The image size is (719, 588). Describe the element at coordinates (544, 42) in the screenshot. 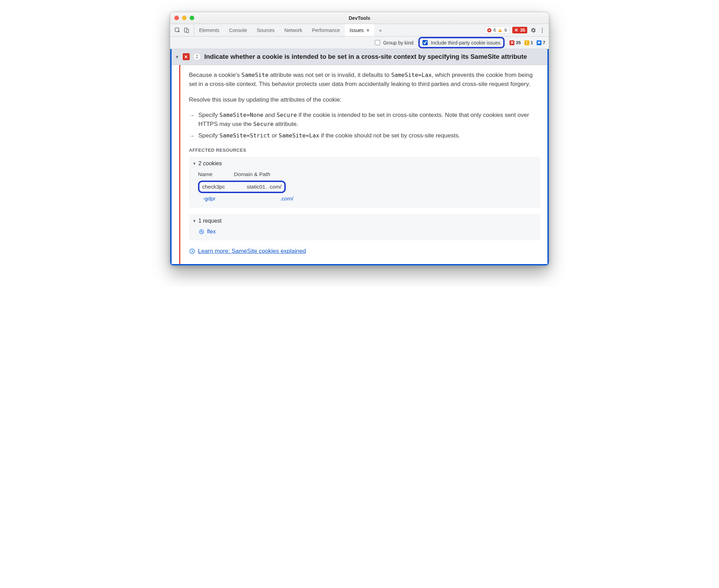

I see `count-value: 7` at that location.